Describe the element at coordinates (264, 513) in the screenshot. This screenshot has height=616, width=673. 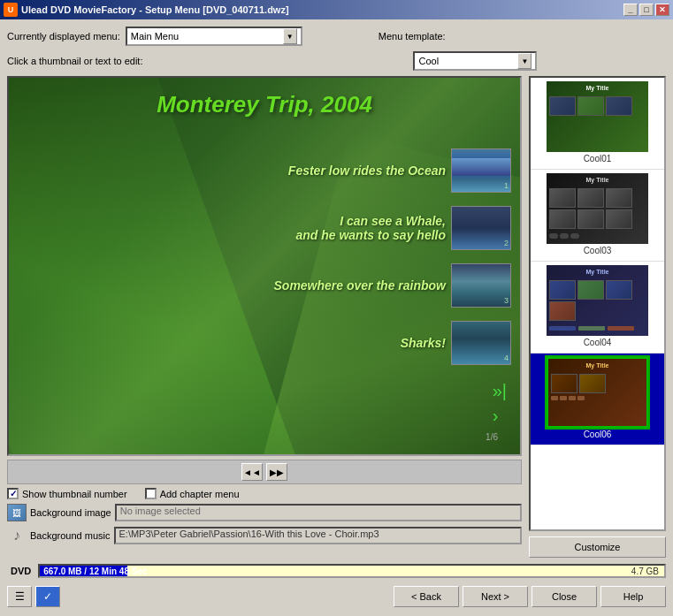
I see `background-image-row: 🖼 Background image No image selected` at that location.